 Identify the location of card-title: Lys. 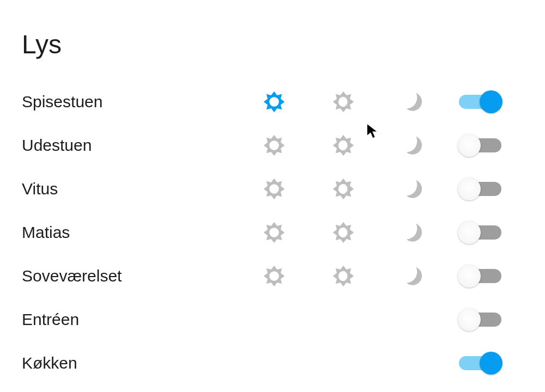
(270, 45).